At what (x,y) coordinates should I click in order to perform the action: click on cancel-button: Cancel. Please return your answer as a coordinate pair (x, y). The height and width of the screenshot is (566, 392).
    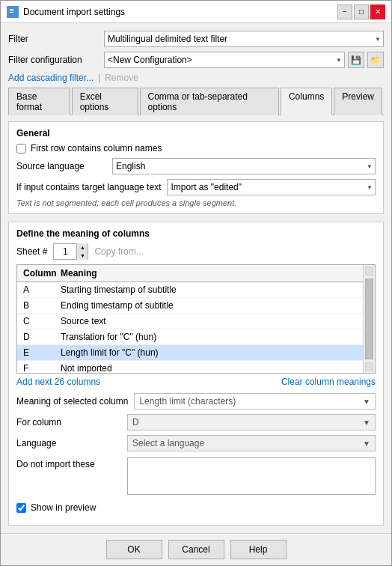
    Looking at the image, I should click on (196, 550).